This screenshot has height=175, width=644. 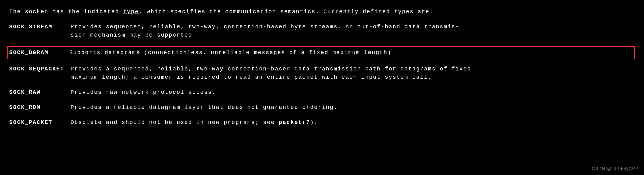 I want to click on intro-underlined: type, so click(x=131, y=12).